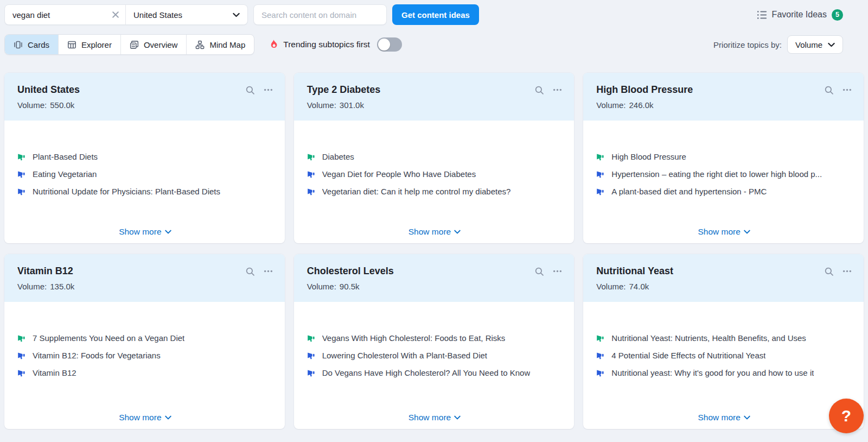 The width and height of the screenshot is (868, 442). Describe the element at coordinates (846, 416) in the screenshot. I see `help-button: ?` at that location.